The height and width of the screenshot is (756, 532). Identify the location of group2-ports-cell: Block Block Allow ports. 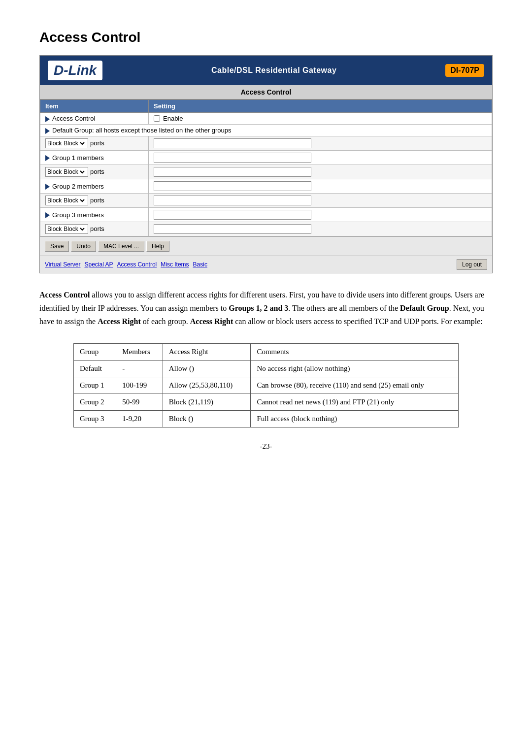
(95, 201).